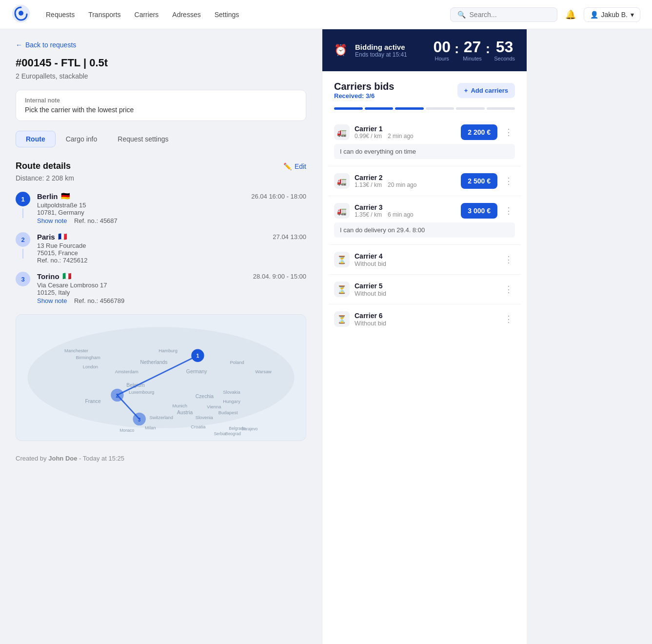 The height and width of the screenshot is (644, 652). I want to click on timer-seconds: 53, so click(504, 47).